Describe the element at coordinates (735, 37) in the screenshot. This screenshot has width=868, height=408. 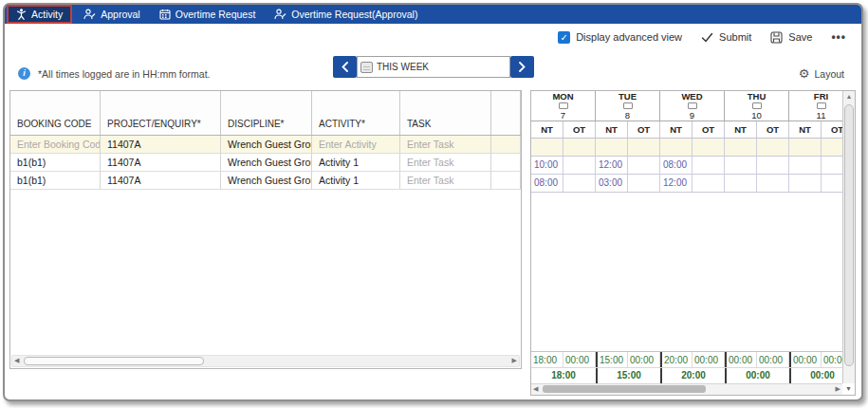
I see `submit-label: Submit` at that location.